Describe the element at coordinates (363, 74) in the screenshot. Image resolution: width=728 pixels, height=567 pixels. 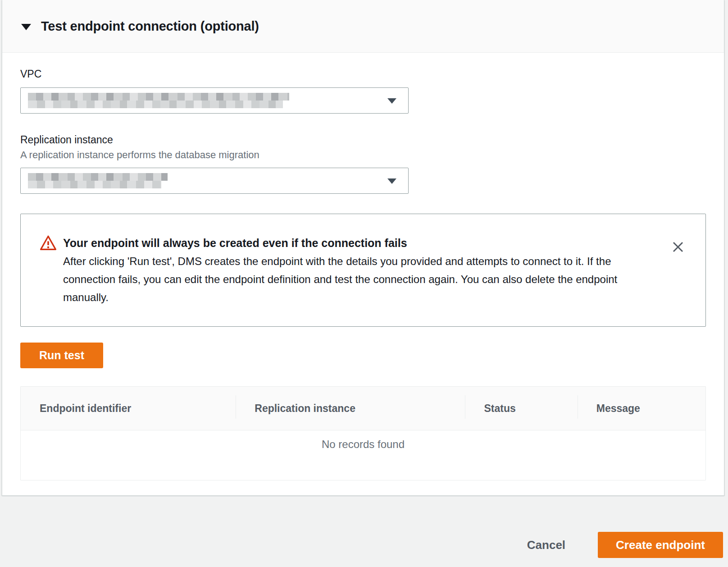
I see `vpc-label: VPC` at that location.